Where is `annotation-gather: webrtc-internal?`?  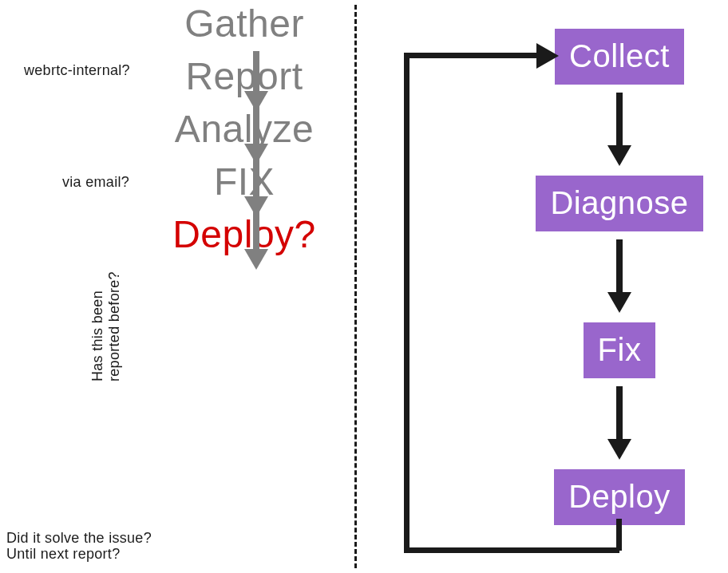
annotation-gather: webrtc-internal? is located at coordinates (77, 70).